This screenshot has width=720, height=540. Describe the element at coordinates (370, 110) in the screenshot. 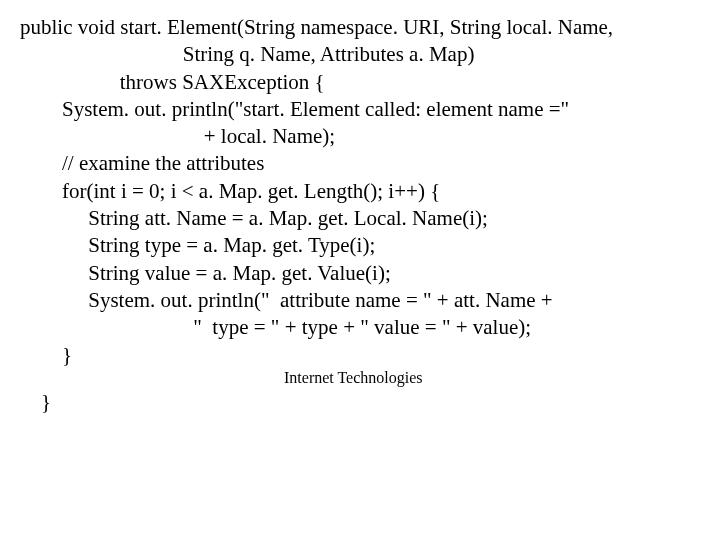

I see `code-line-5: System. out. println("start. Element cal…` at that location.